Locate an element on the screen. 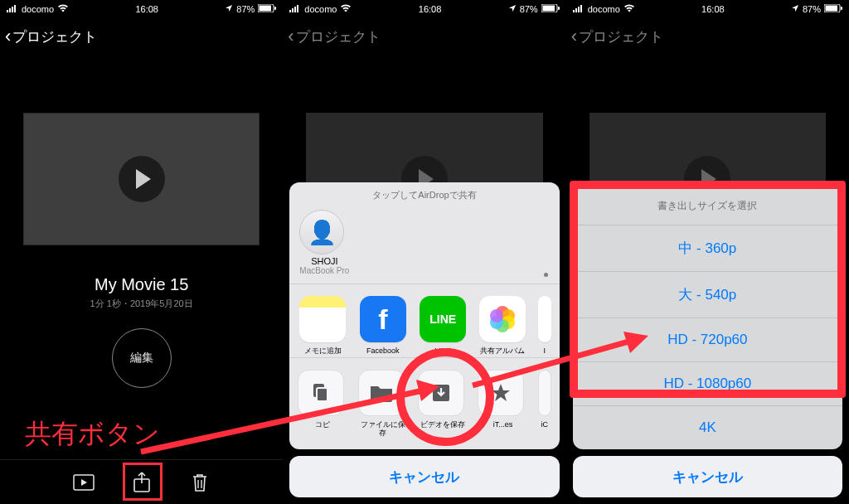  share-action-copy: コピ is located at coordinates (323, 404).